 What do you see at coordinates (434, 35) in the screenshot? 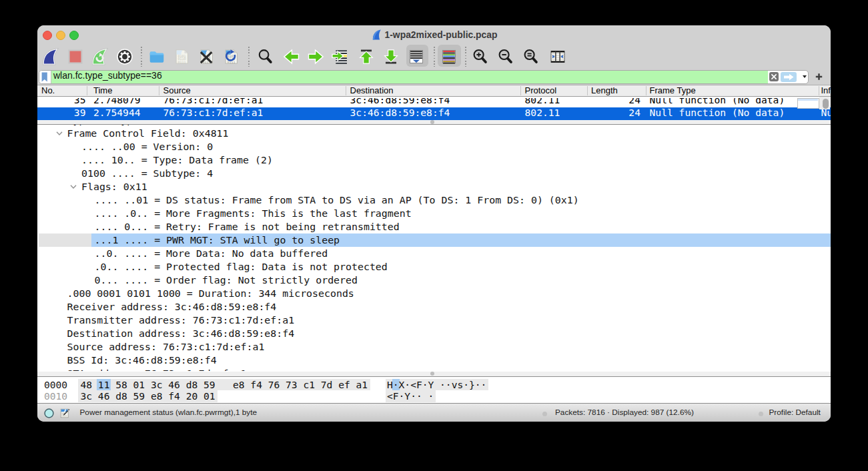
I see `title-bar: 1-wpa2mixed-public.pcap` at bounding box center [434, 35].